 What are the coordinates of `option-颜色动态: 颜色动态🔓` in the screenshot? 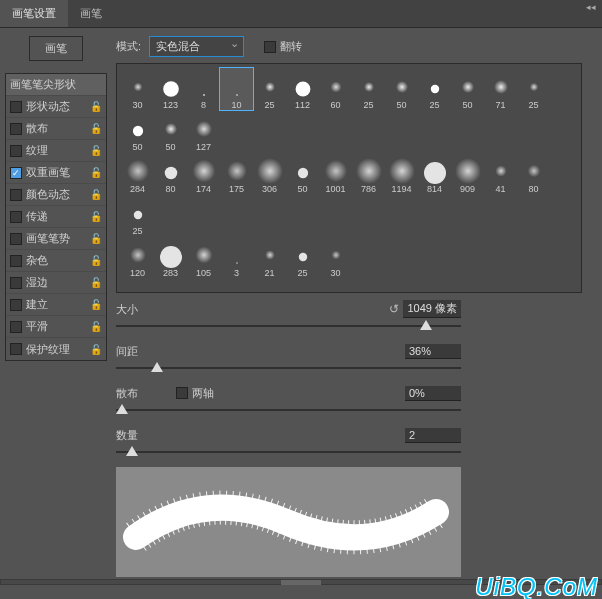 It's located at (56, 195).